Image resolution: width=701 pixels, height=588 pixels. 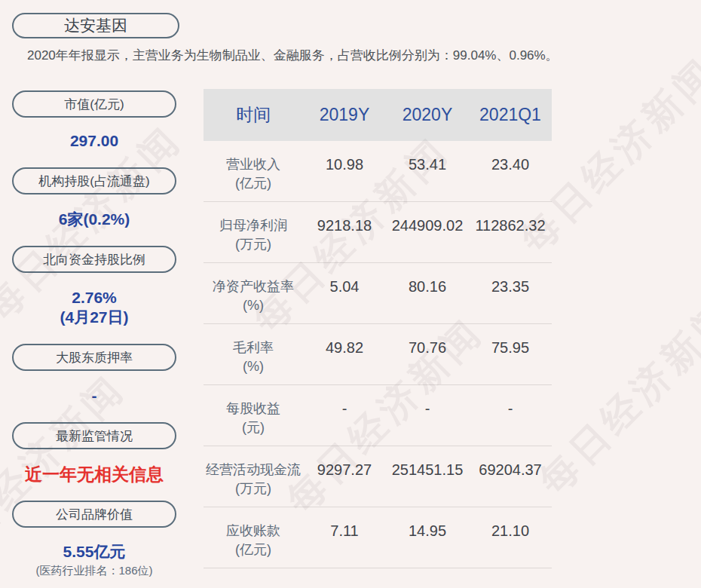 What do you see at coordinates (94, 308) in the screenshot?
I see `northbound-holdings-value: 2.76% (4月27日)` at bounding box center [94, 308].